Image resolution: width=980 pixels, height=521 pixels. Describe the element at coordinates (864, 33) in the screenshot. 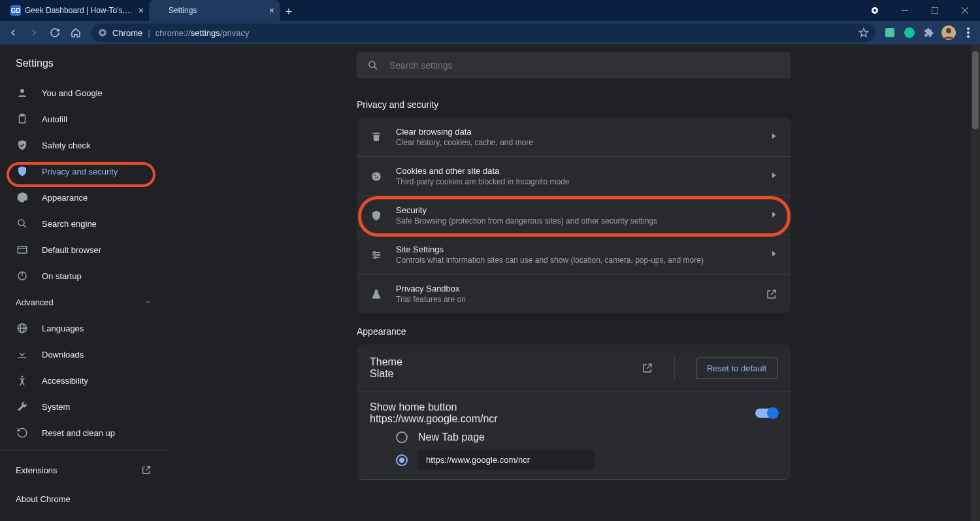

I see `bookmark-star-icon` at that location.